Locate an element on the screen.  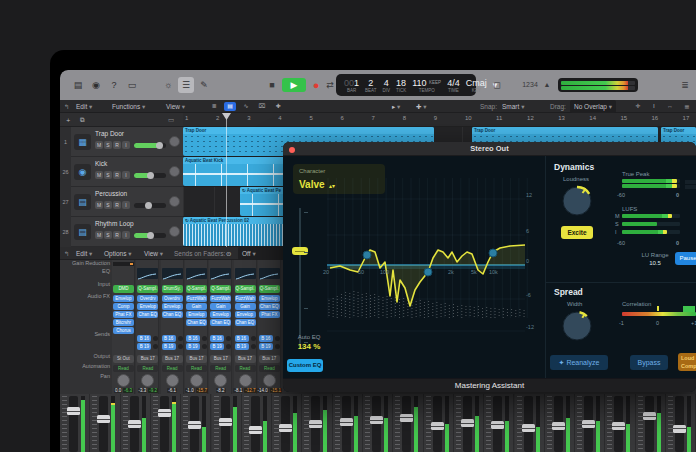
reanalyze-button: ✦ Reanalyze is located at coordinates (579, 362).